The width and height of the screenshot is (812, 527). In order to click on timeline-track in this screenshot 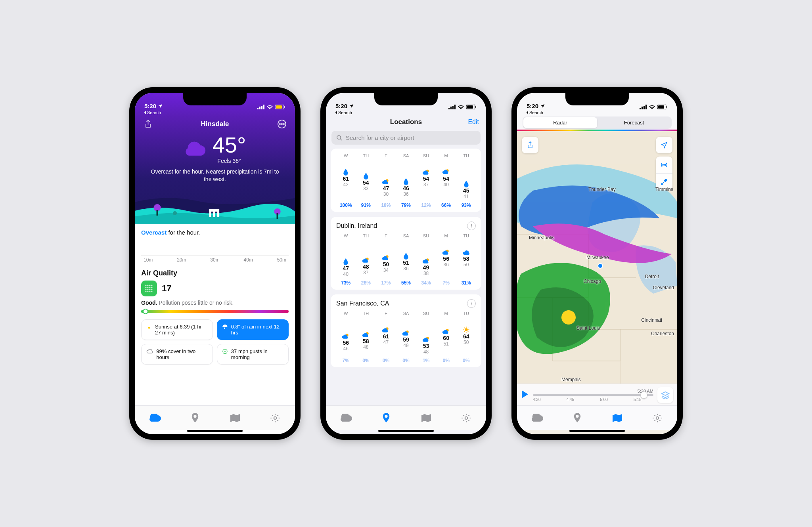, I will do `click(593, 395)`.